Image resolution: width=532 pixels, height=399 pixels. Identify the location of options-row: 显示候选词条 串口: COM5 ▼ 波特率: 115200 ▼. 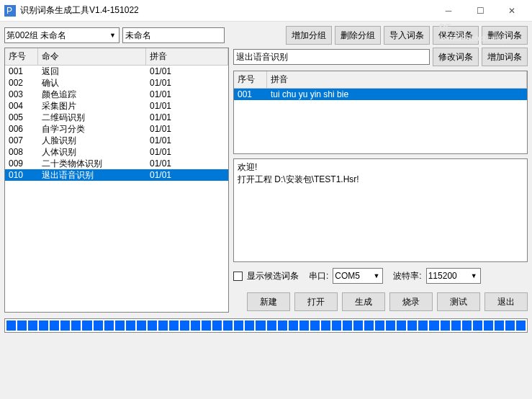
(380, 276).